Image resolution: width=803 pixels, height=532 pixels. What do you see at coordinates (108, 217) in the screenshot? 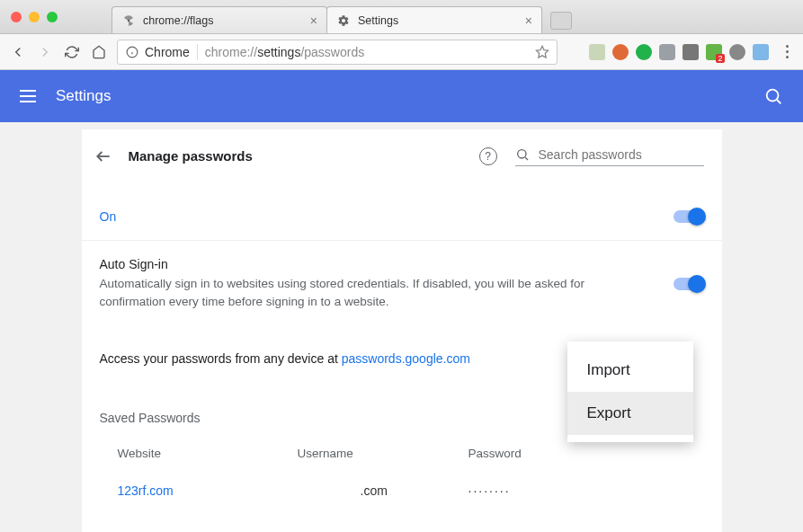
I see `on-label: On` at bounding box center [108, 217].